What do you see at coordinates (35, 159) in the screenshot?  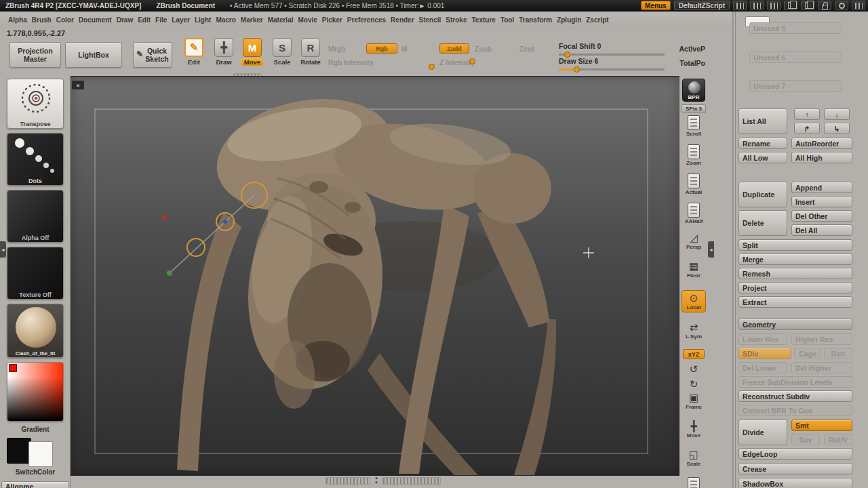 I see `stroke-thumbnail-dots: Dots` at bounding box center [35, 159].